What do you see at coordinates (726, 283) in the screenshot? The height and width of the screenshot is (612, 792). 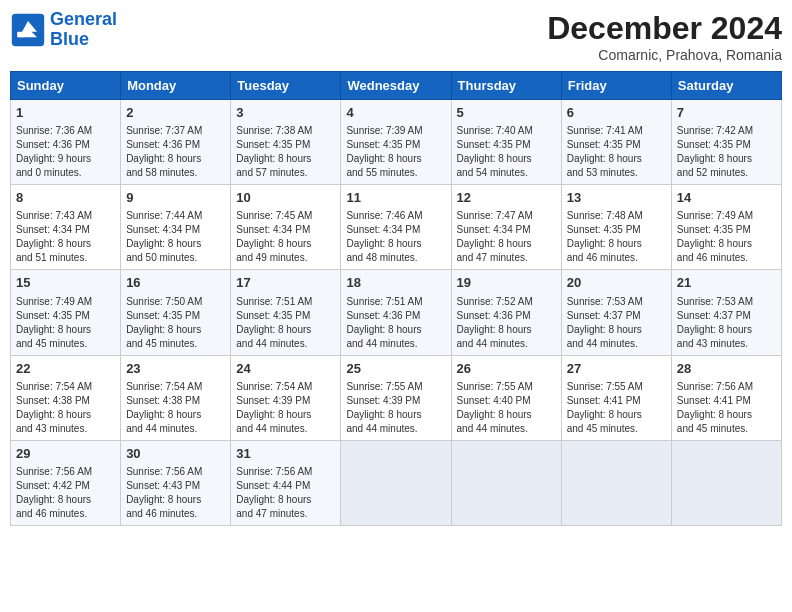 I see `day-number: 21` at bounding box center [726, 283].